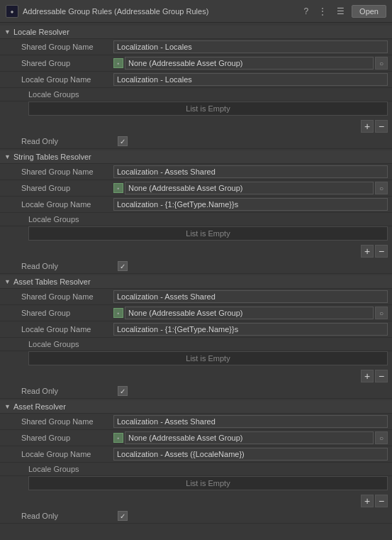  What do you see at coordinates (7, 282) in the screenshot?
I see `arrow-icon-2: ▼` at bounding box center [7, 282].